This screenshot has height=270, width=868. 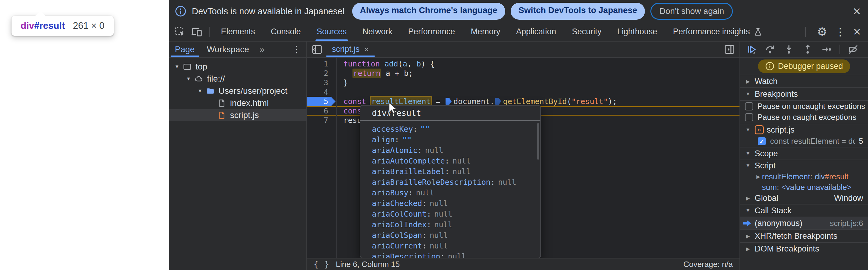 I want to click on tab-application: Application, so click(x=536, y=32).